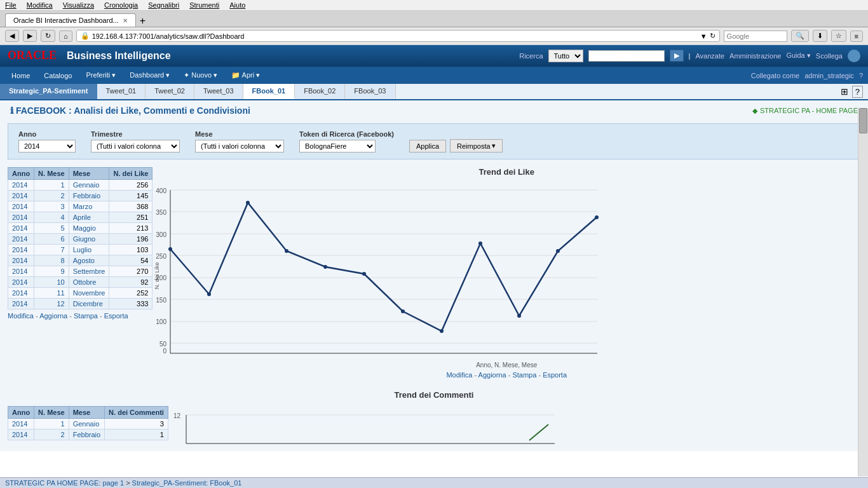 The width and height of the screenshot is (868, 488). Describe the element at coordinates (86, 424) in the screenshot. I see `comment-row-mese: Gennaio` at that location.